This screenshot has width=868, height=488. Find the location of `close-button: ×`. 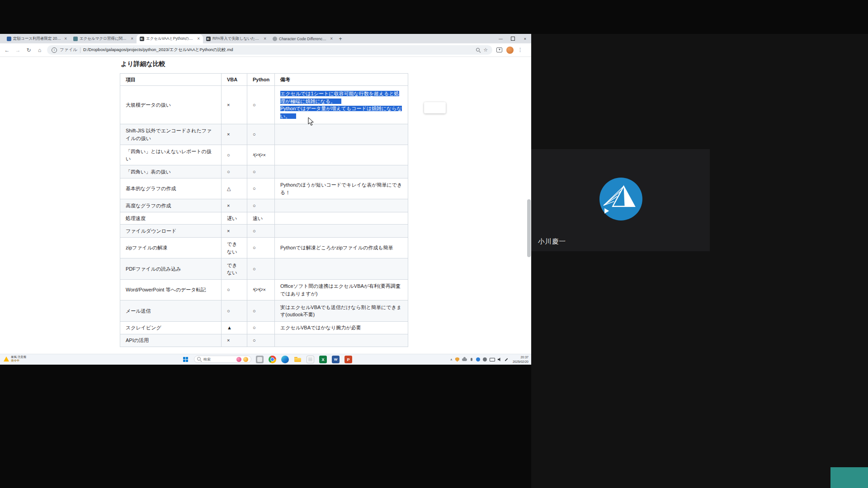

close-button: × is located at coordinates (525, 39).